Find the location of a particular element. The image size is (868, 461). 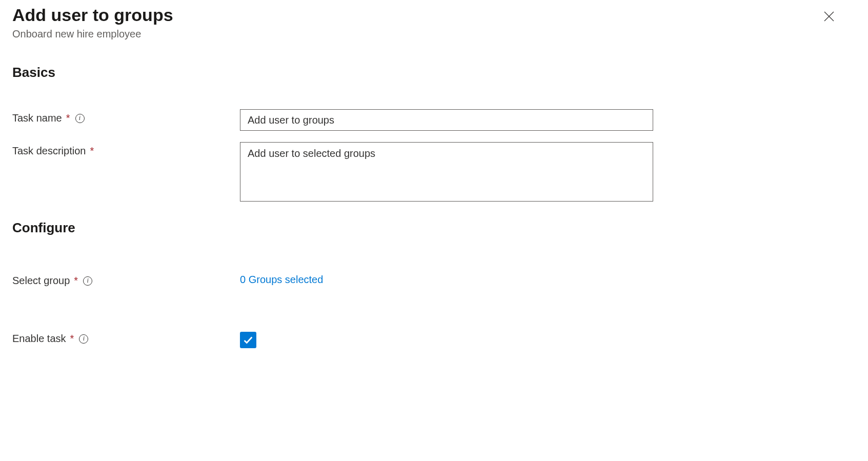

panel-header: Add user to groups Onboard new hire empl… is located at coordinates (434, 23).